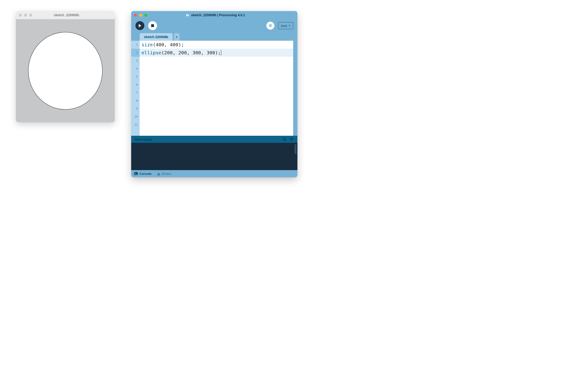 The height and width of the screenshot is (379, 588). Describe the element at coordinates (135, 117) in the screenshot. I see `line-number: 10` at that location.